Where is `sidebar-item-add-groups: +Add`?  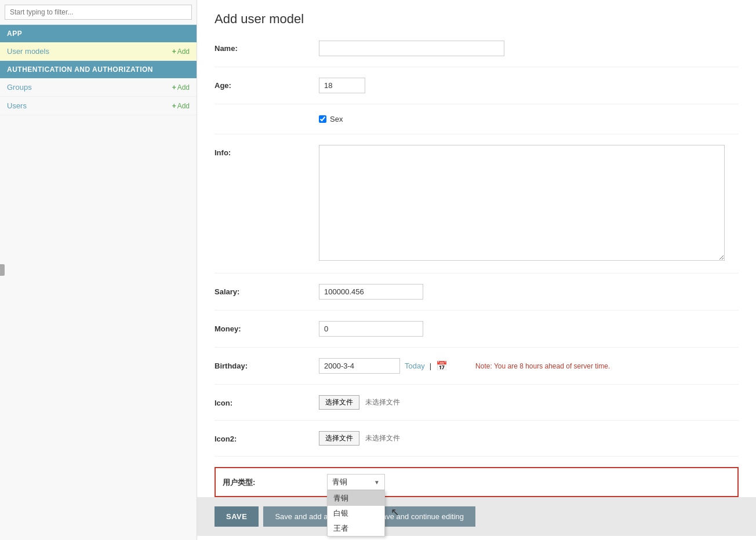
sidebar-item-add-groups: +Add is located at coordinates (181, 87).